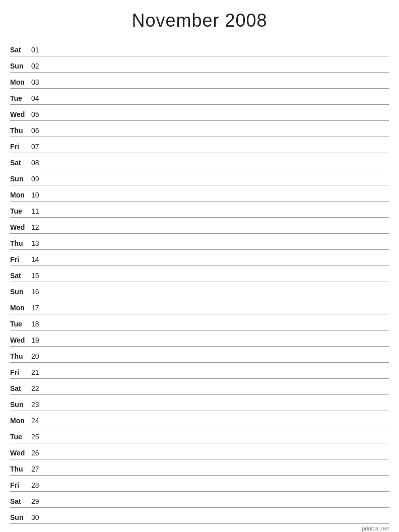  What do you see at coordinates (200, 193) in the screenshot?
I see `table-row: Mon10` at bounding box center [200, 193].